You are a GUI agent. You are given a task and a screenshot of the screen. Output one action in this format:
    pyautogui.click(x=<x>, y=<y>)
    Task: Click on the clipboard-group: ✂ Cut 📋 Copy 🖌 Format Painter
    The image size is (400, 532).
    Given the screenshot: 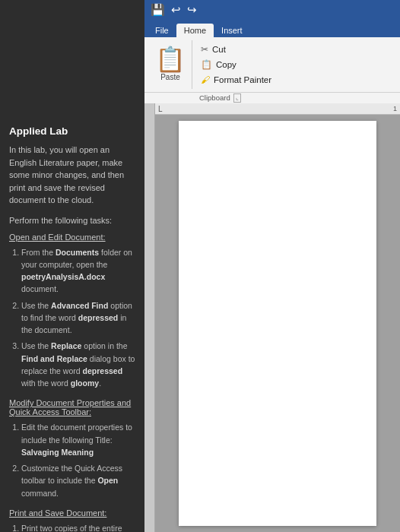 What is the action you would take?
    pyautogui.click(x=236, y=65)
    